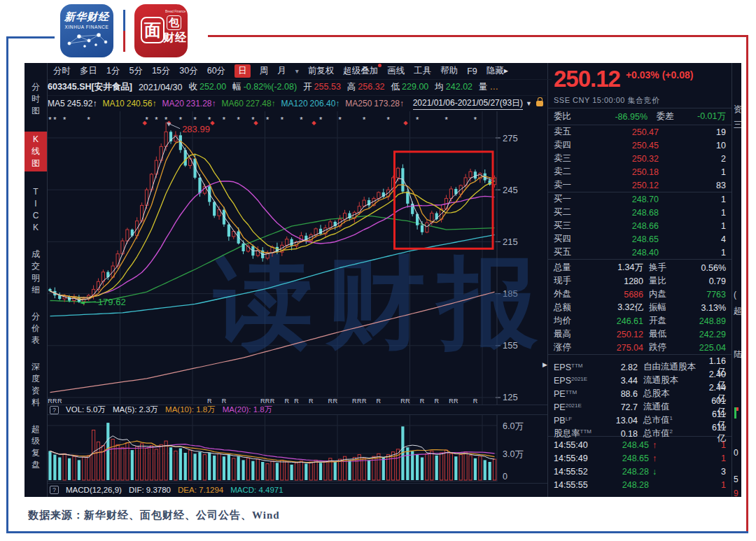 The image size is (756, 541). Describe the element at coordinates (175, 11) in the screenshot. I see `bread-logo-subtitle: Bread Finance` at that location.